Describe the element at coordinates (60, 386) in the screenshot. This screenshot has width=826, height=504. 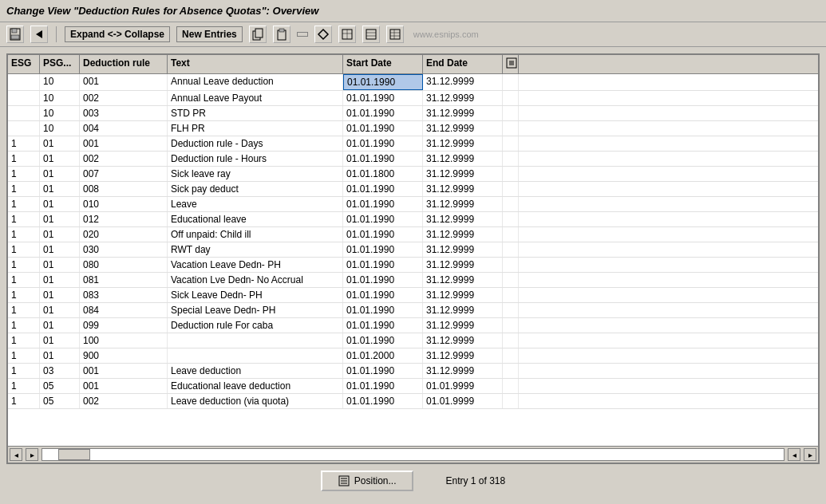
I see `table-cell: 05` at that location.